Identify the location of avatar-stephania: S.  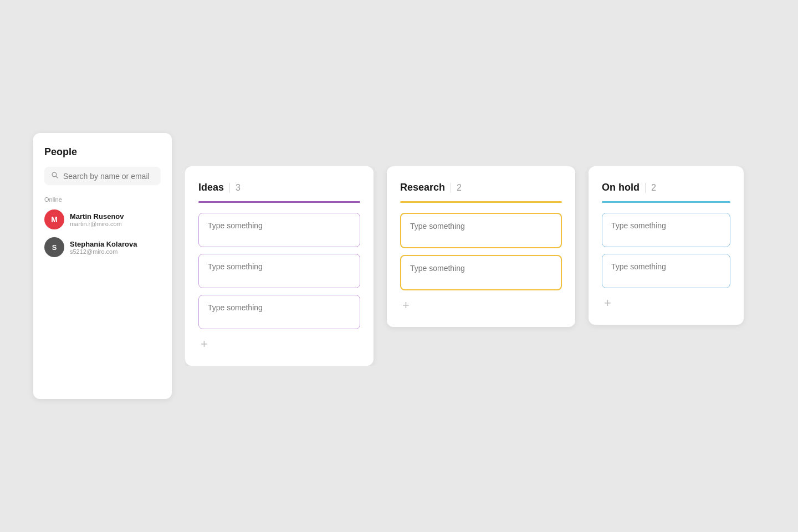
(54, 247).